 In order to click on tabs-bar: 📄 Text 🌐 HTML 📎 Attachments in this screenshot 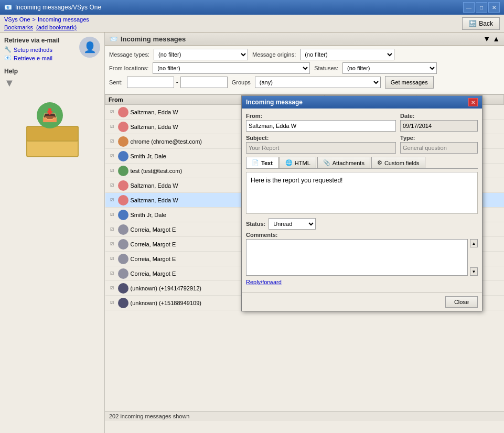, I will do `click(362, 163)`.